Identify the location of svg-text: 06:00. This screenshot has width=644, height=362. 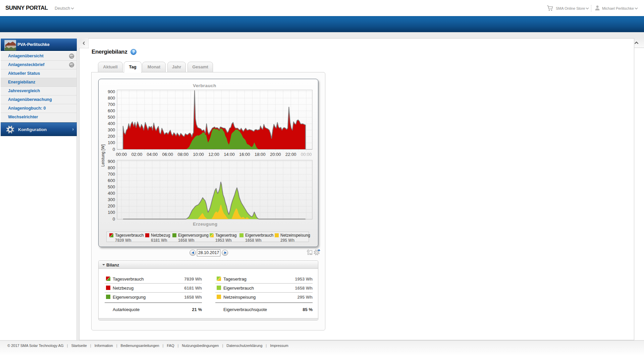
(168, 154).